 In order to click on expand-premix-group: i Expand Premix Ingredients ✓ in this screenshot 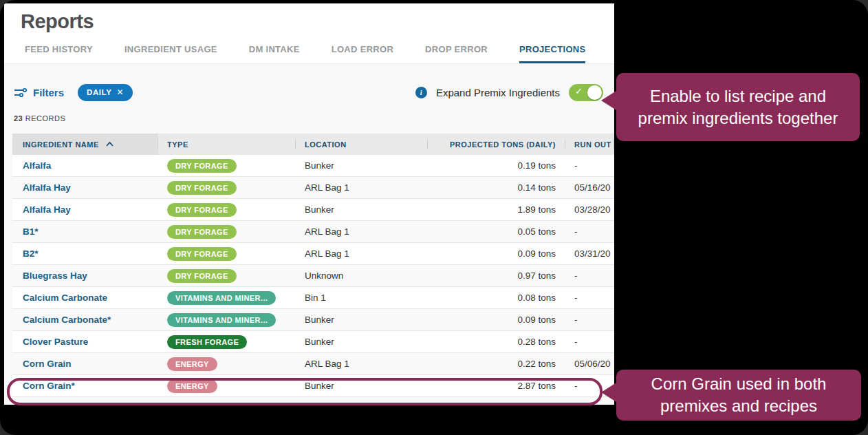, I will do `click(509, 92)`.